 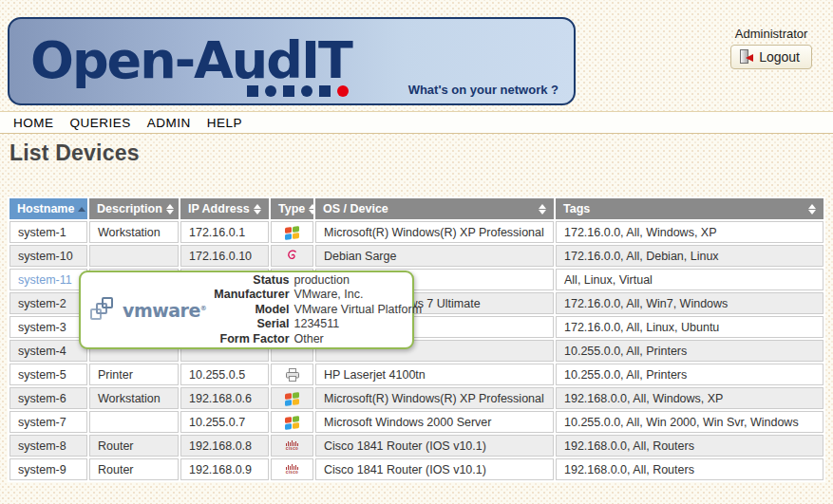 What do you see at coordinates (416, 421) in the screenshot?
I see `table-row: system-710.255.0.7Microsoft Windows 2000…` at bounding box center [416, 421].